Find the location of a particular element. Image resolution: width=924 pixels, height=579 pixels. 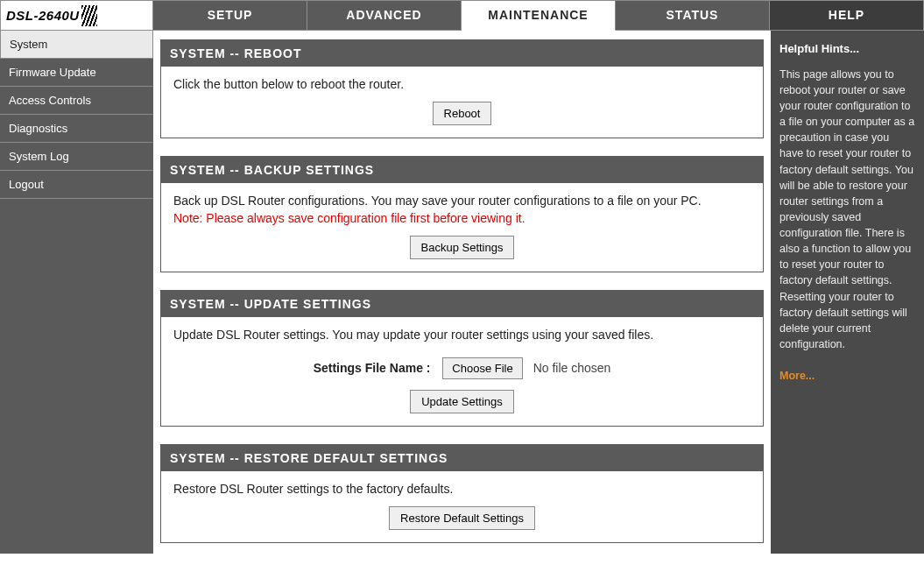

file-chosen-status: No file chosen is located at coordinates (573, 368).